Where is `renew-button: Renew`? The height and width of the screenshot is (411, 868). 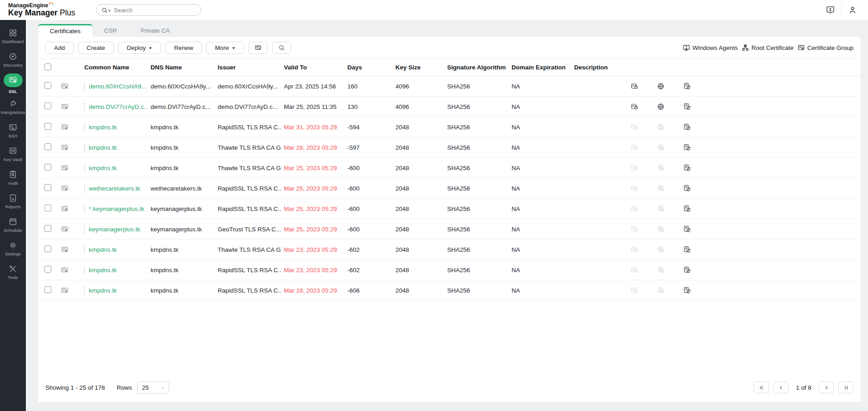
renew-button: Renew is located at coordinates (184, 48).